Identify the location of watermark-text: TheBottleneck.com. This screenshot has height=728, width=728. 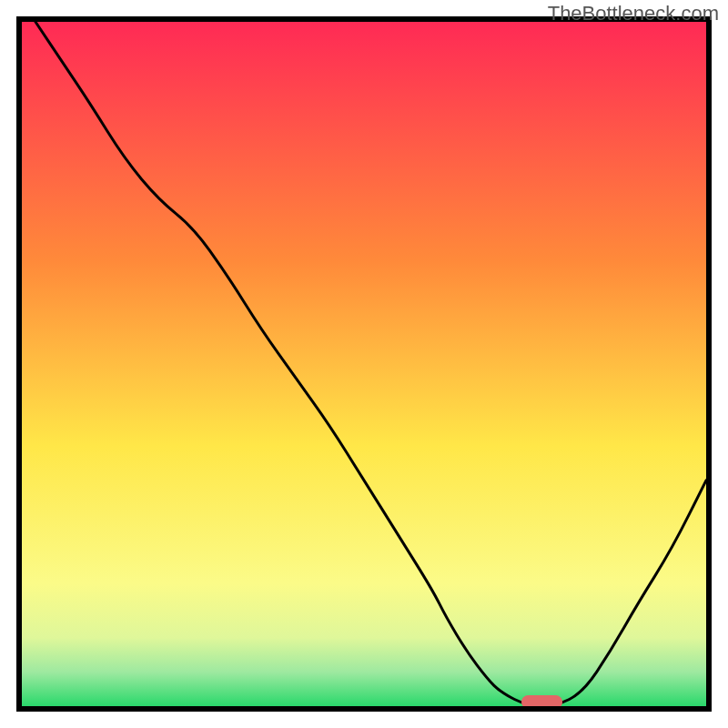
(633, 14).